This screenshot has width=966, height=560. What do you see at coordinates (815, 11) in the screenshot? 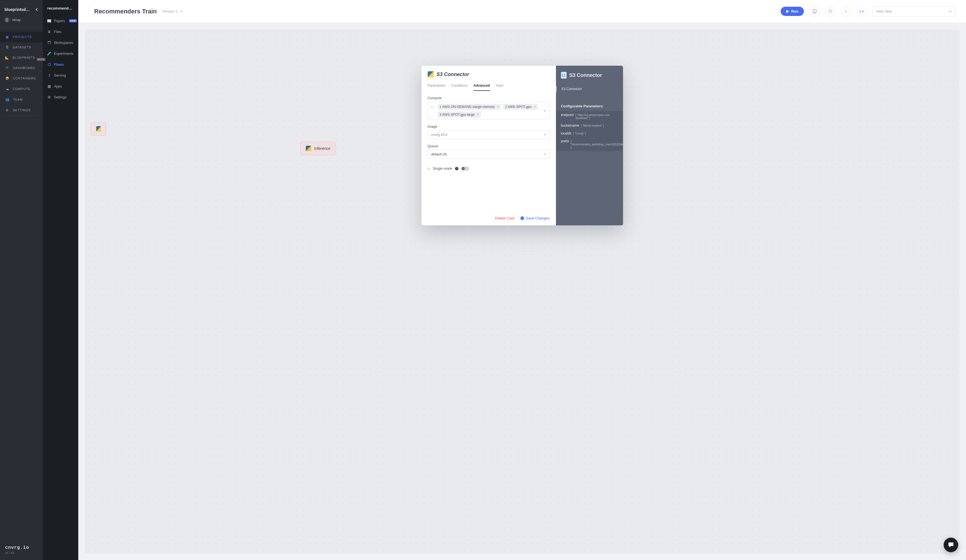
I see `save-icon-button` at bounding box center [815, 11].